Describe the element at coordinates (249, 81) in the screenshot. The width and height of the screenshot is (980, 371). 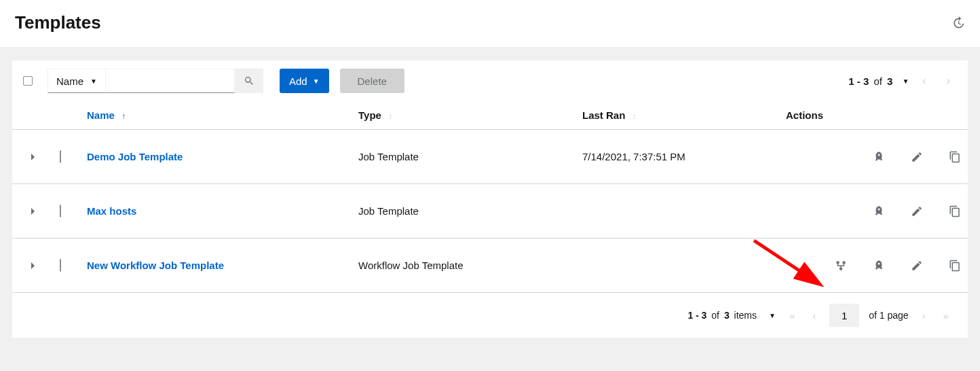
I see `search-button` at that location.